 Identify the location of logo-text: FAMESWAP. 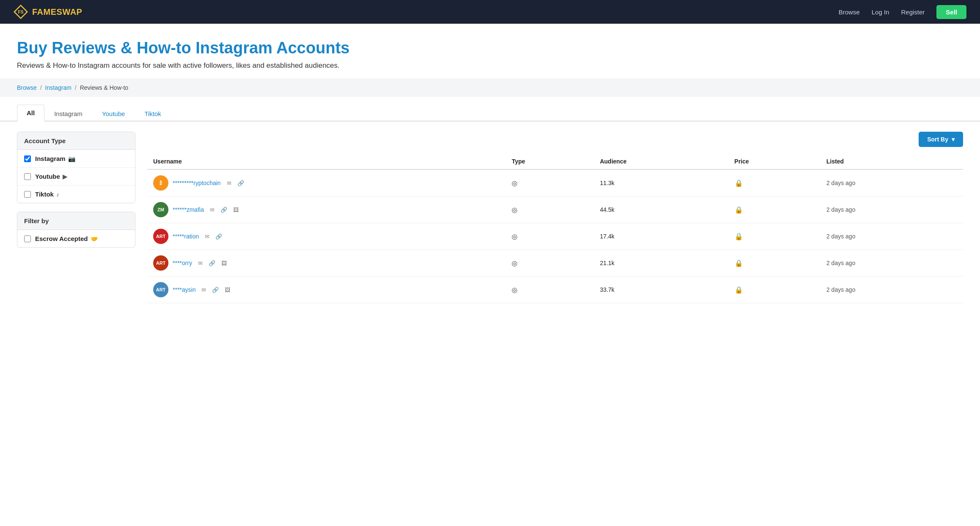
(57, 12).